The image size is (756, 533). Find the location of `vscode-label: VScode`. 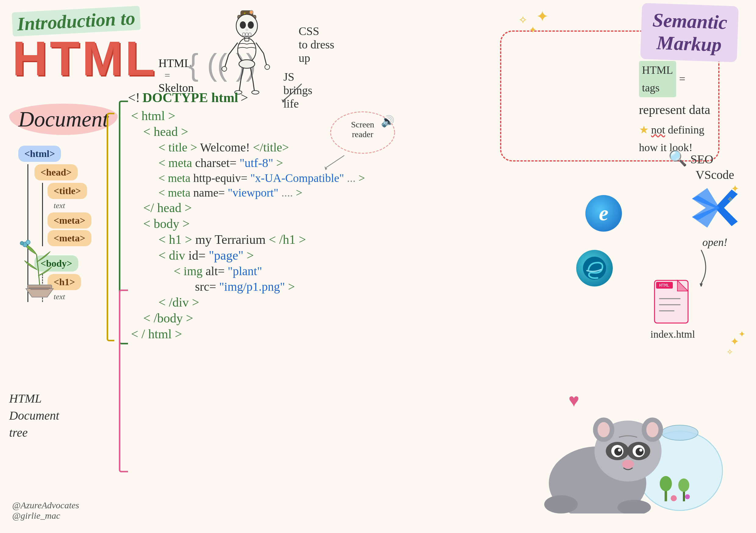

vscode-label: VScode is located at coordinates (715, 175).